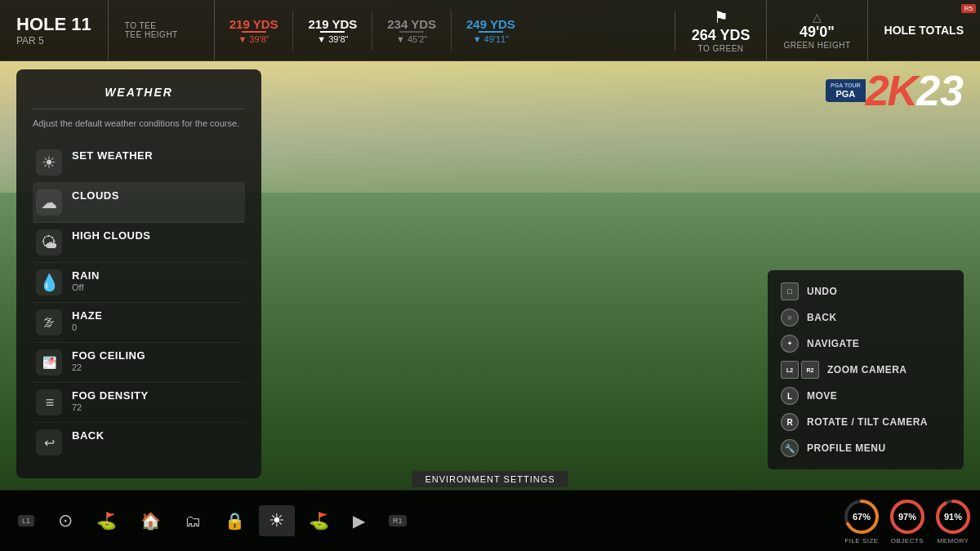  I want to click on to-green-label: TO GREEN, so click(721, 49).